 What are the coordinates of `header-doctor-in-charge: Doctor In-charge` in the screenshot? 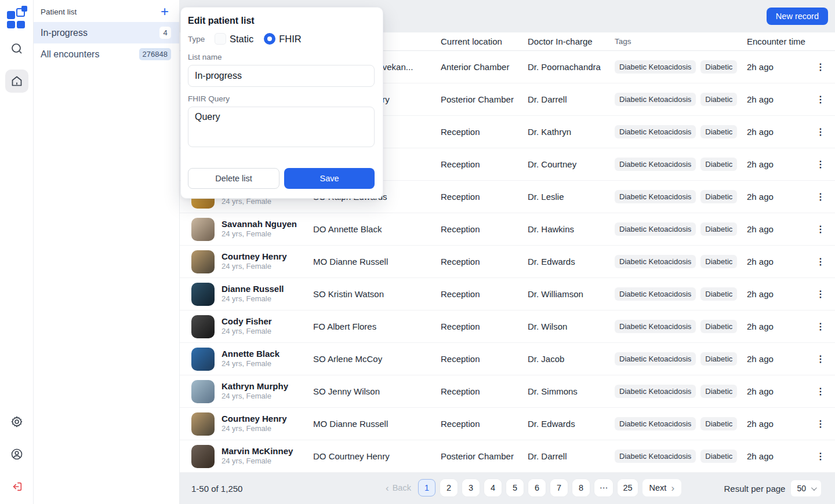 It's located at (571, 42).